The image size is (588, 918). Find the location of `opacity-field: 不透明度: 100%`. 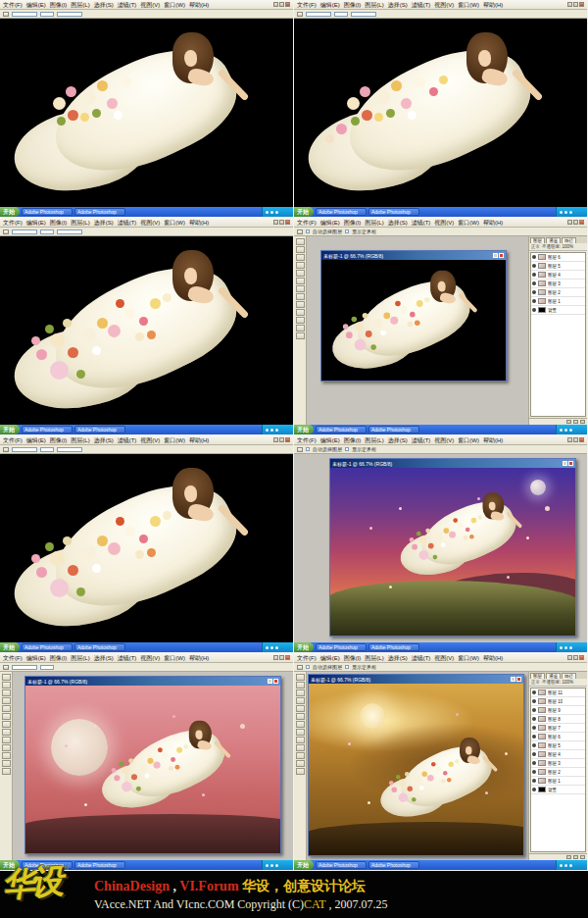

opacity-field: 不透明度: 100% is located at coordinates (558, 247).